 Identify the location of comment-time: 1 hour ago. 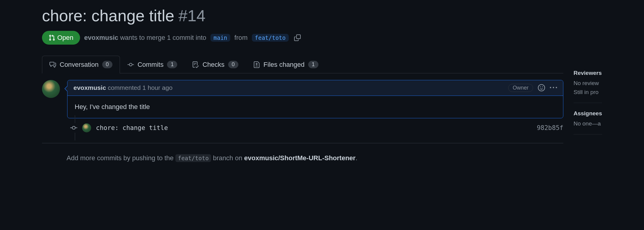
(157, 87).